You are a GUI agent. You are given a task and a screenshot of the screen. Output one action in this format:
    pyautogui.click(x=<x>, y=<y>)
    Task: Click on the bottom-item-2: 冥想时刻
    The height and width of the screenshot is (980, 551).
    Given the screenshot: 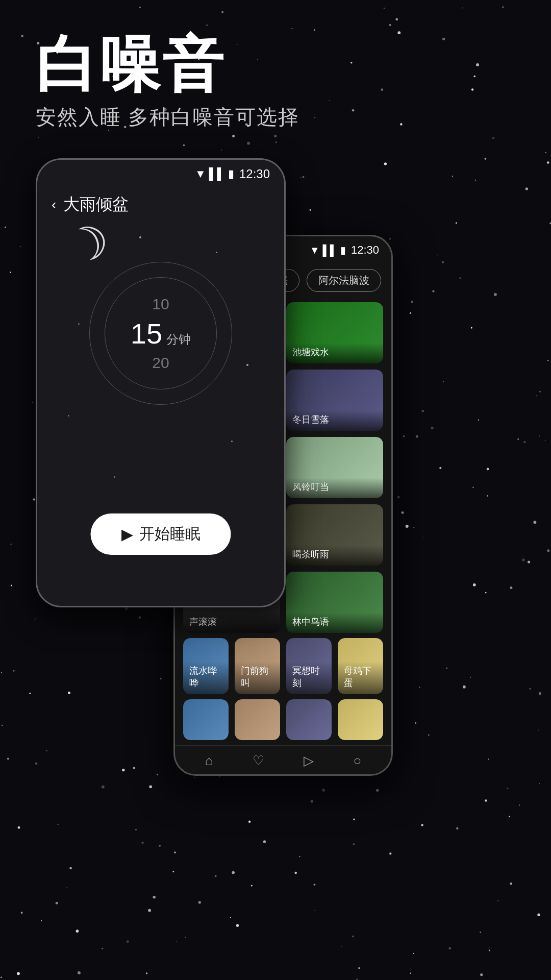 What is the action you would take?
    pyautogui.click(x=309, y=666)
    